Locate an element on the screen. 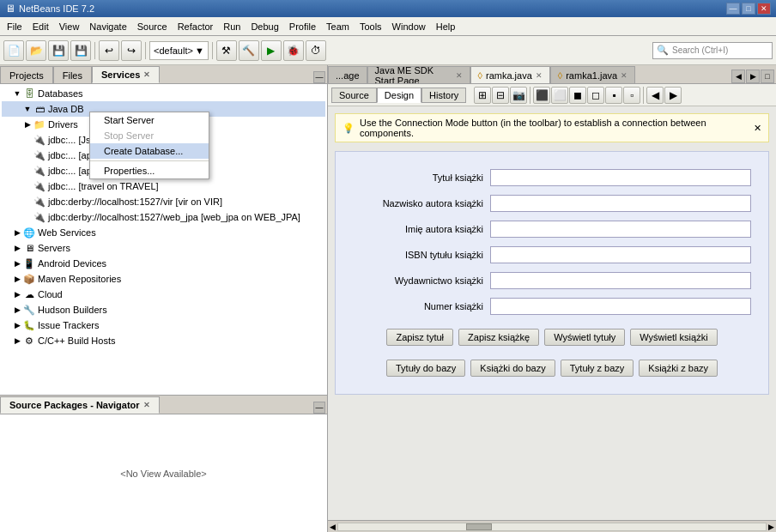 This screenshot has height=532, width=776. menu-refactor: Refactor is located at coordinates (196, 27).